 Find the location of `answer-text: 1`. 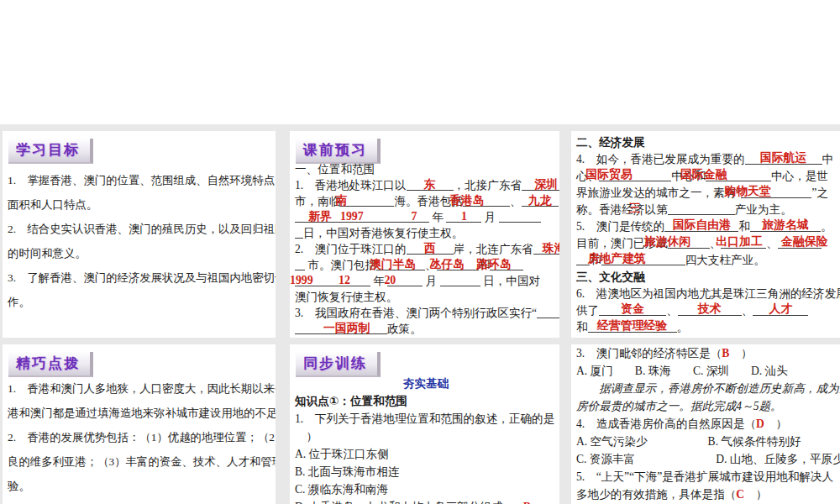

answer-text: 1 is located at coordinates (464, 217).